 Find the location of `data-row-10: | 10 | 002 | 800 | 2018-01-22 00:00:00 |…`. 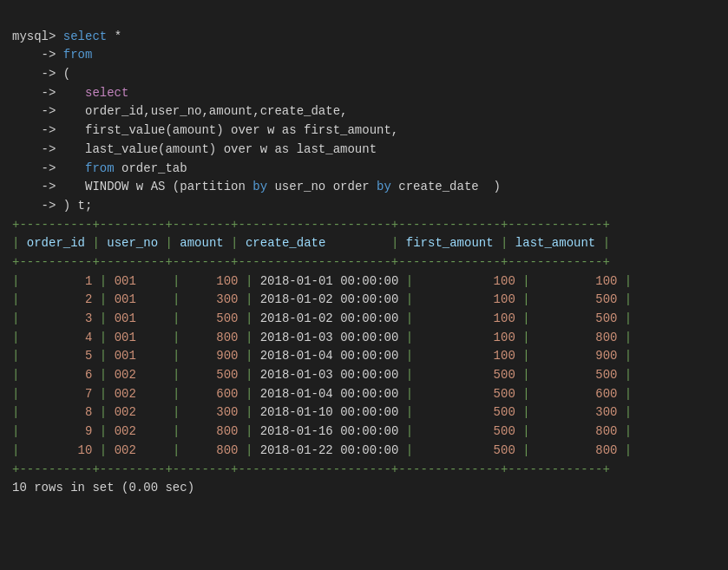

data-row-10: | 10 | 002 | 800 | 2018-01-22 00:00:00 |… is located at coordinates (322, 450).